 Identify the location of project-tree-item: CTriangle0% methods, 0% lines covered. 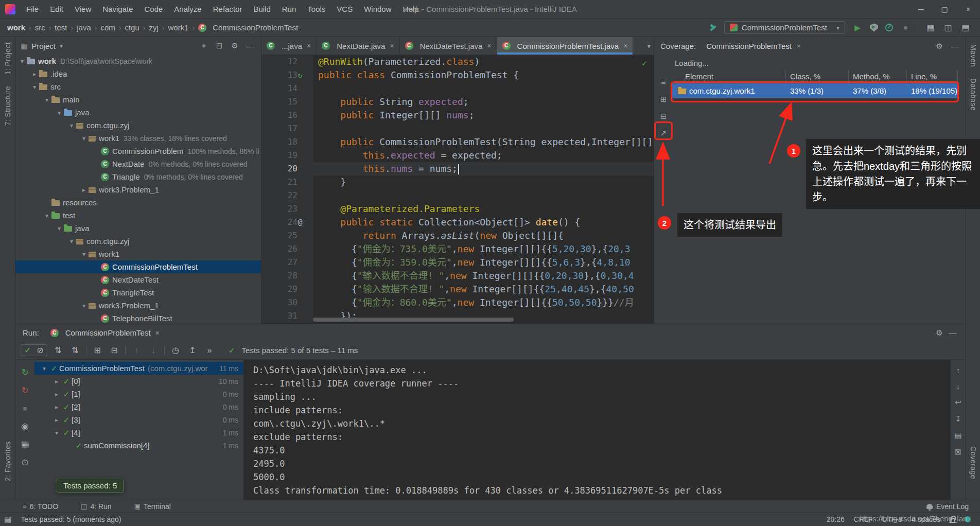
(138, 177).